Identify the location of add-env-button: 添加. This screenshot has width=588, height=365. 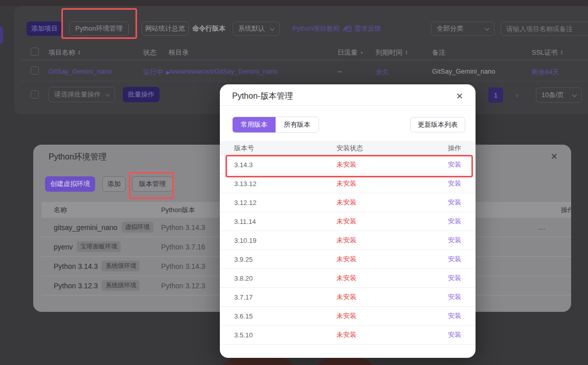
(114, 184).